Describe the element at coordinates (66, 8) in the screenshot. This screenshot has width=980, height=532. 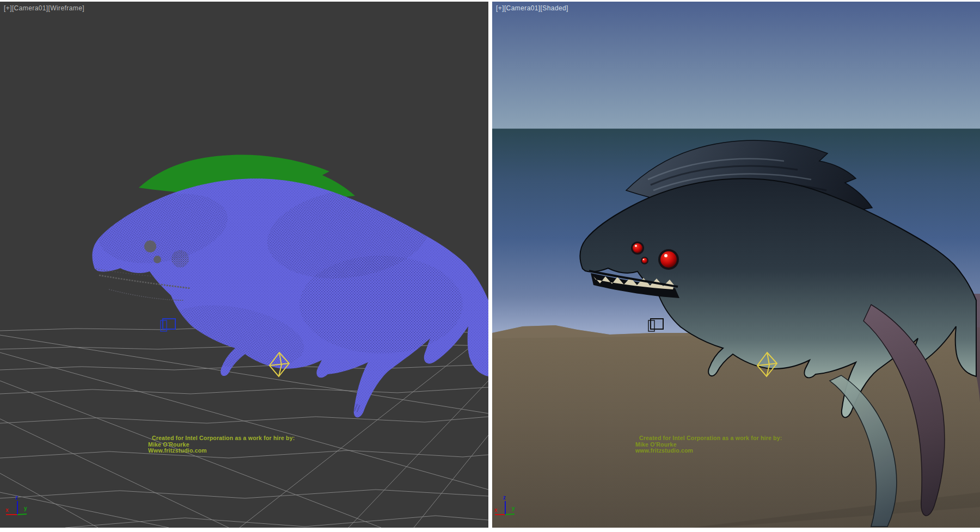
I see `shading-menu: [Wireframe]` at that location.